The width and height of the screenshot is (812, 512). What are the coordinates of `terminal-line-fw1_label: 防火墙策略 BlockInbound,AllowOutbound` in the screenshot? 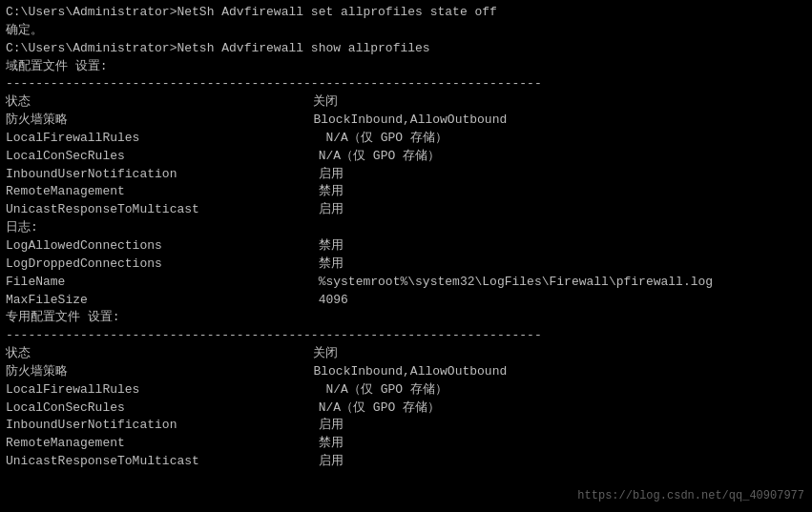 It's located at (406, 120).